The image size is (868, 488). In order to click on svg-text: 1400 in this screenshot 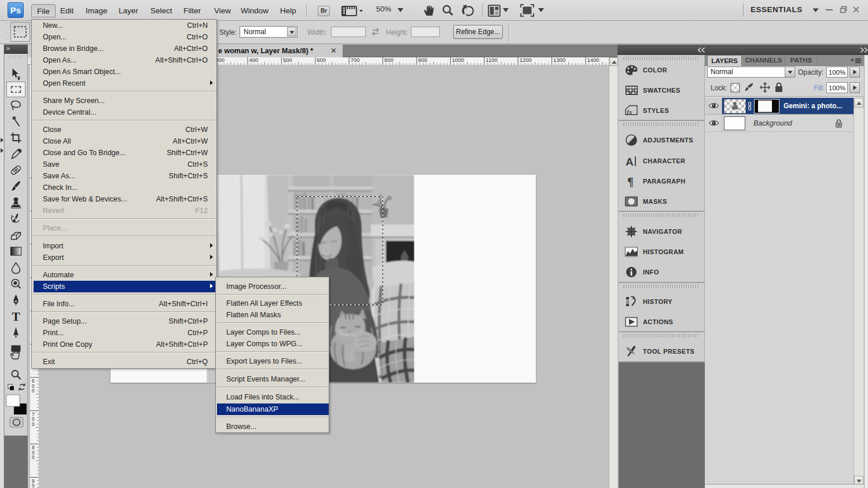, I will do `click(594, 60)`.